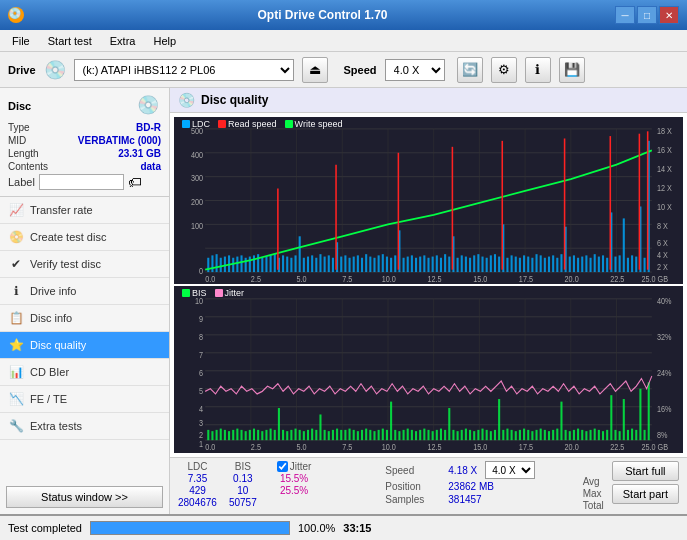  I want to click on sidebar-item-extra-tests: 🔧 Extra tests, so click(84, 426).